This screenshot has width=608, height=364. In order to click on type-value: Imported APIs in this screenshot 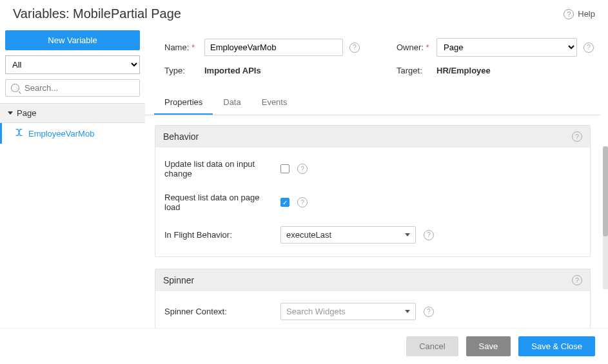, I will do `click(233, 71)`.